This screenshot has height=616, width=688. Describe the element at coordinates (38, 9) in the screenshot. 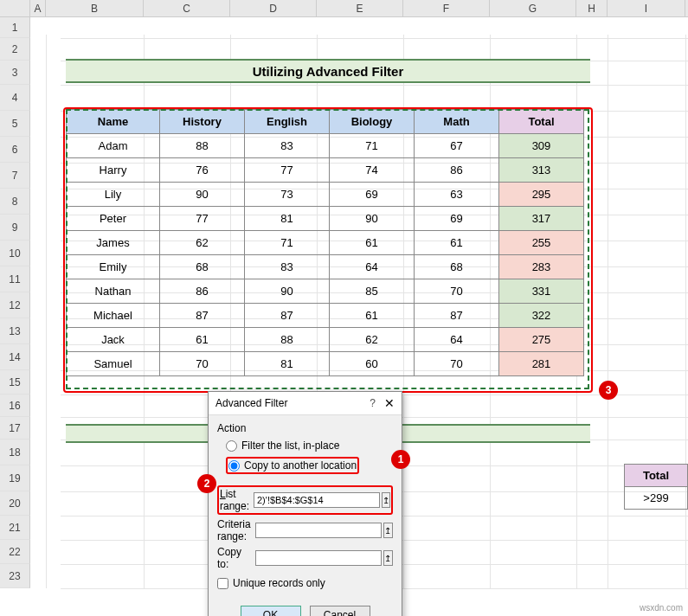

I see `col-header-A: A` at that location.